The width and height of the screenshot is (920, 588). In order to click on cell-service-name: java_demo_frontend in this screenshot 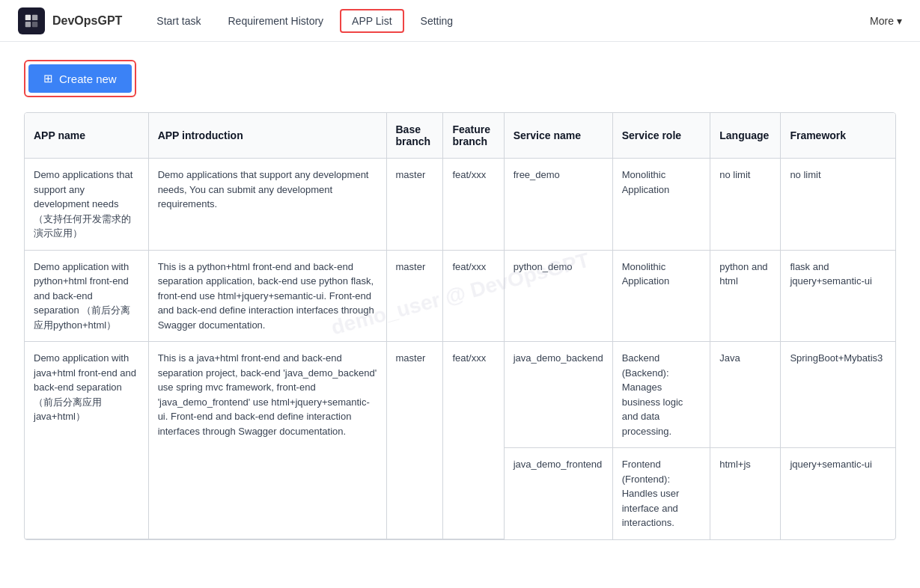, I will do `click(558, 494)`.